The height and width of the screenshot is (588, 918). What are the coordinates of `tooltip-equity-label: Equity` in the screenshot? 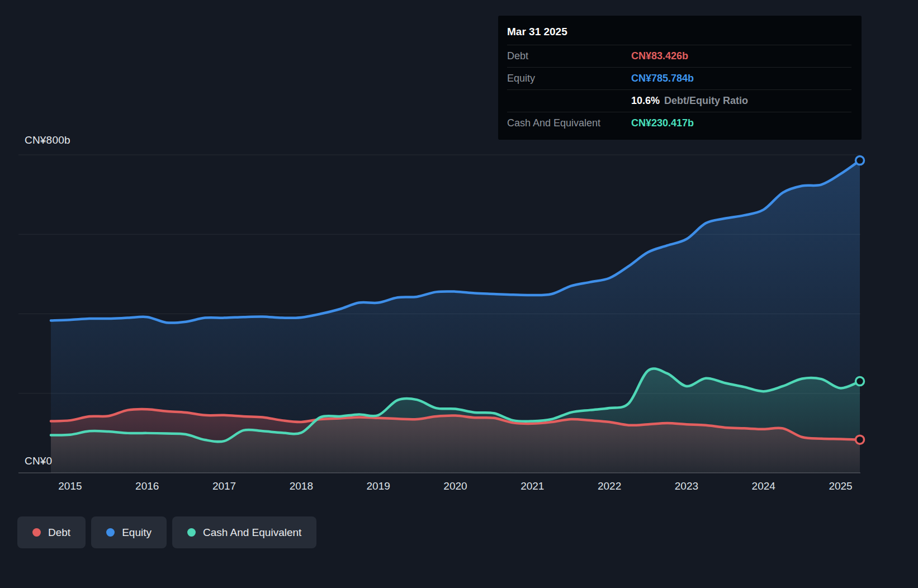 It's located at (569, 78).